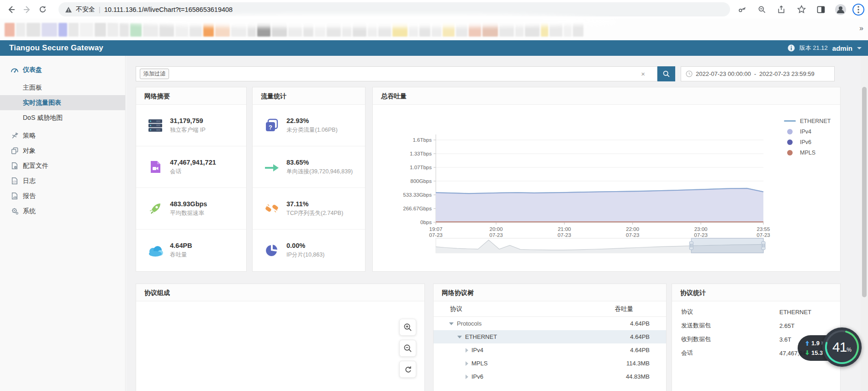 Image resolution: width=868 pixels, height=391 pixels. I want to click on filter-search-input: 添加过滤 ×, so click(397, 74).